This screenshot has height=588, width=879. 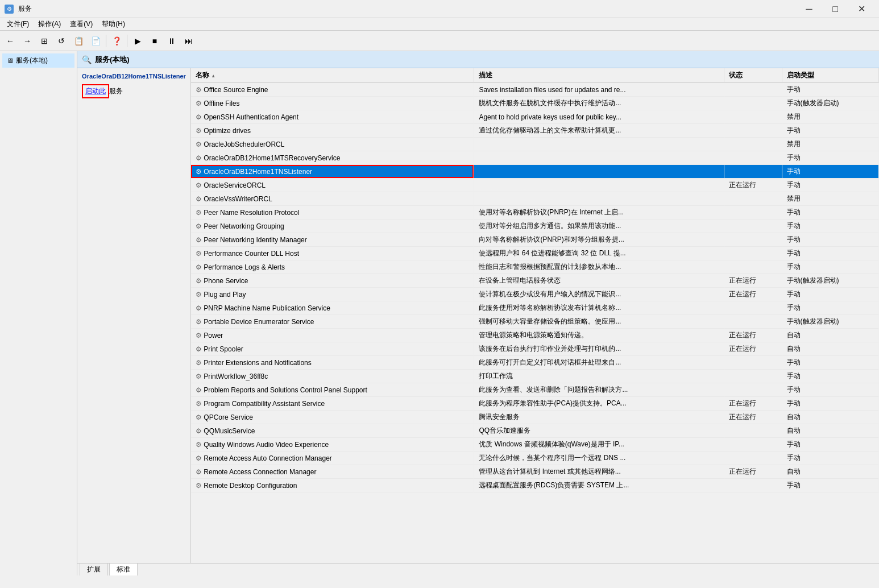 I want to click on table-row: ⚙ Print Spooler该服务在后台执行打印作业并处理与打印机的...正在…, so click(x=535, y=349).